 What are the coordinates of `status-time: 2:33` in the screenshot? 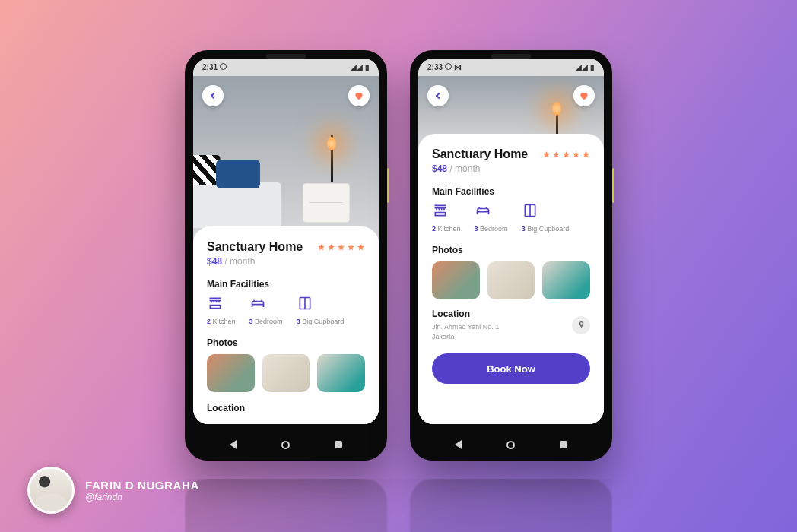 It's located at (435, 67).